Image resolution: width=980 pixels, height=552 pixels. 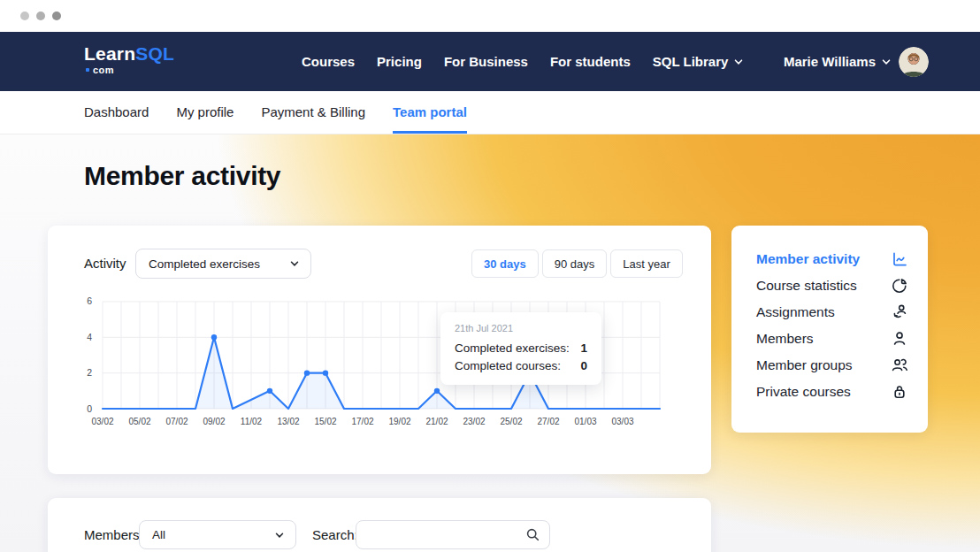 What do you see at coordinates (900, 365) in the screenshot?
I see `people-icon` at bounding box center [900, 365].